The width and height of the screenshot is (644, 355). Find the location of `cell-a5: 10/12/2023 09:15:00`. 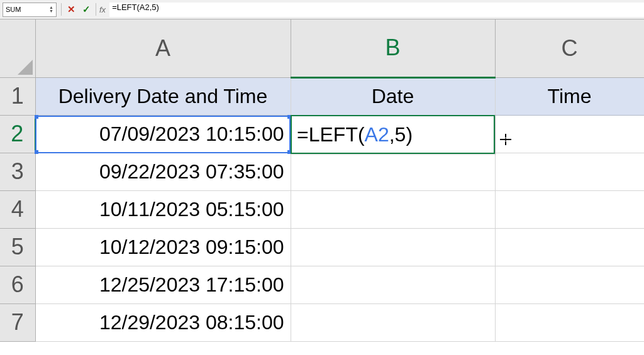

cell-a5: 10/12/2023 09:15:00 is located at coordinates (163, 247).